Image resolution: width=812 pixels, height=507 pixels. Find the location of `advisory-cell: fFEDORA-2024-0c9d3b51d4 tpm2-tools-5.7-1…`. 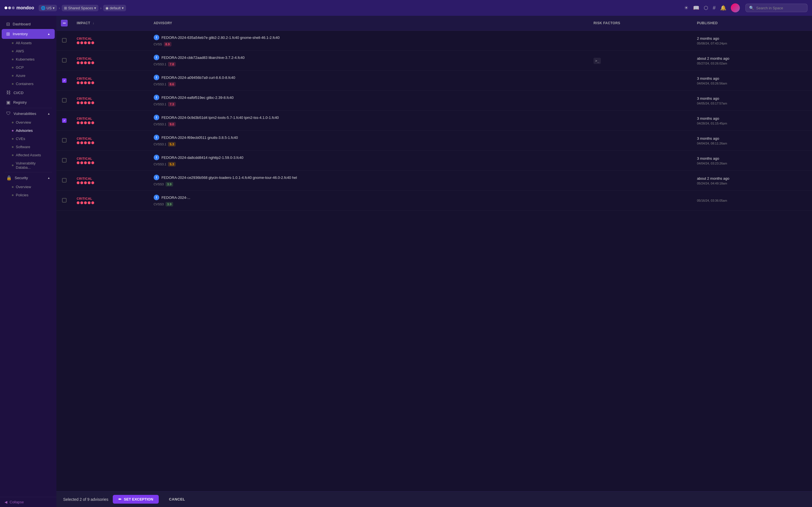

advisory-cell: fFEDORA-2024-0c9d3b51d4 tpm2-tools-5.7-1… is located at coordinates (369, 121).